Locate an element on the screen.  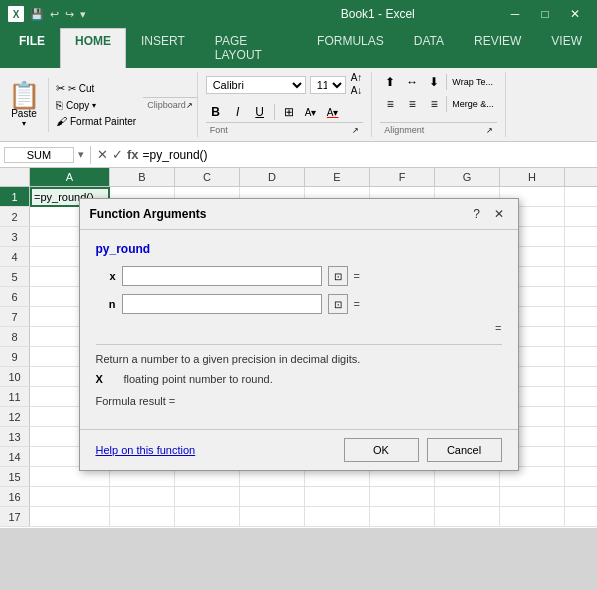
help-link: Help on this function is located at coordinates (146, 450).